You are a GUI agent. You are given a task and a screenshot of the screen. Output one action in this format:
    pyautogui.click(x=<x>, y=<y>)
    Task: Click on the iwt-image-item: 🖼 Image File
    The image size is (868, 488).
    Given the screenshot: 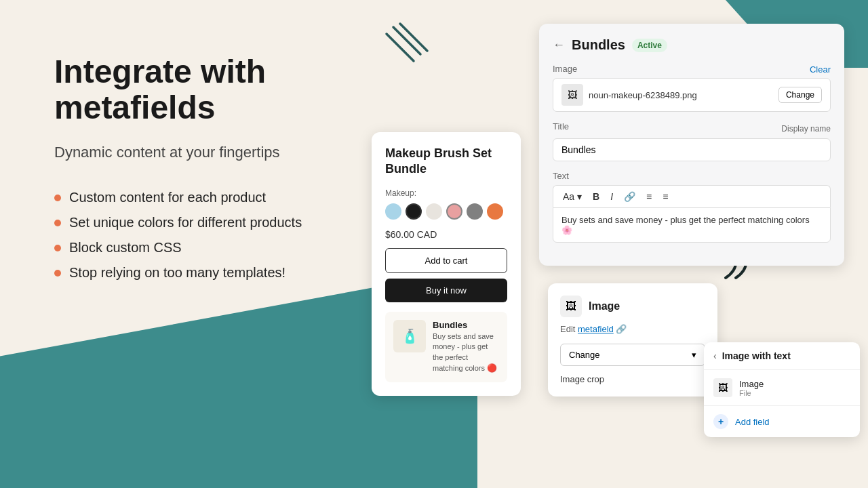 What is the action you would take?
    pyautogui.click(x=782, y=388)
    